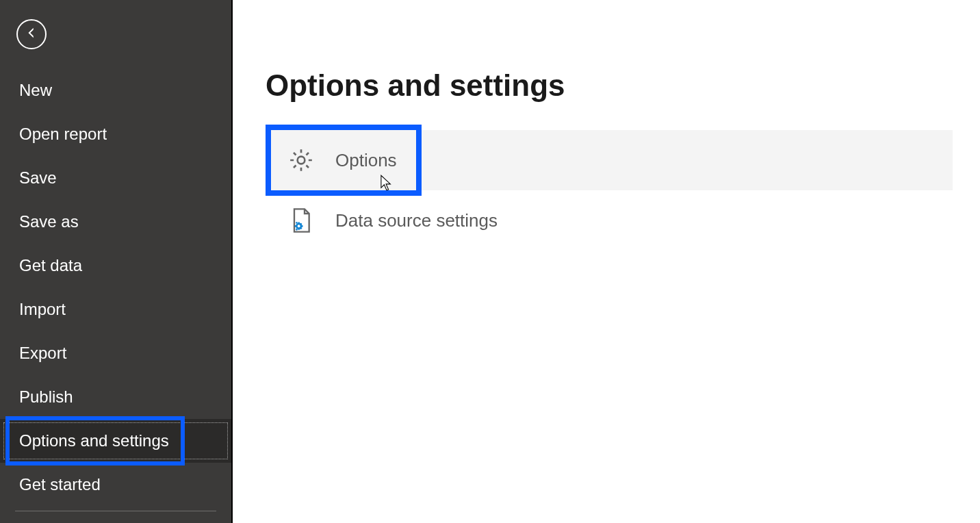  What do you see at coordinates (51, 266) in the screenshot?
I see `nav-item-label: Get data` at bounding box center [51, 266].